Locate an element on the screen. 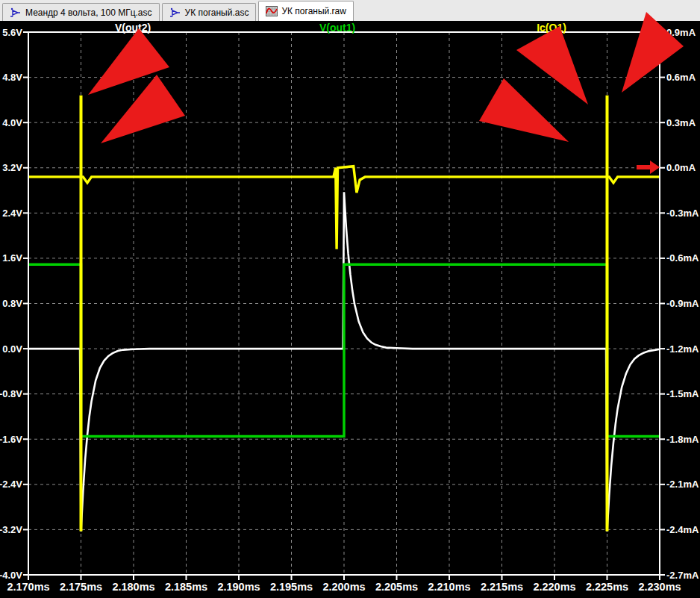 This screenshot has width=700, height=598. tab-waveform-uk-raw: УК поганый.raw is located at coordinates (306, 10).